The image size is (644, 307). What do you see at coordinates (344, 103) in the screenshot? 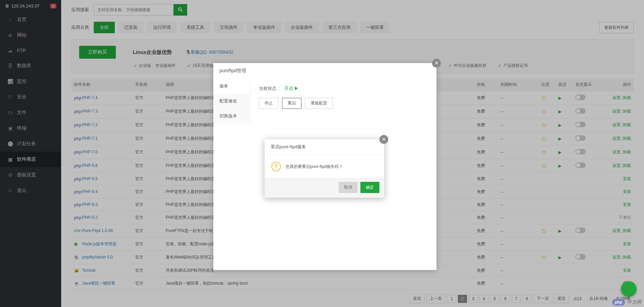
I see `service-buttons: 停止重启重载配置` at bounding box center [344, 103].